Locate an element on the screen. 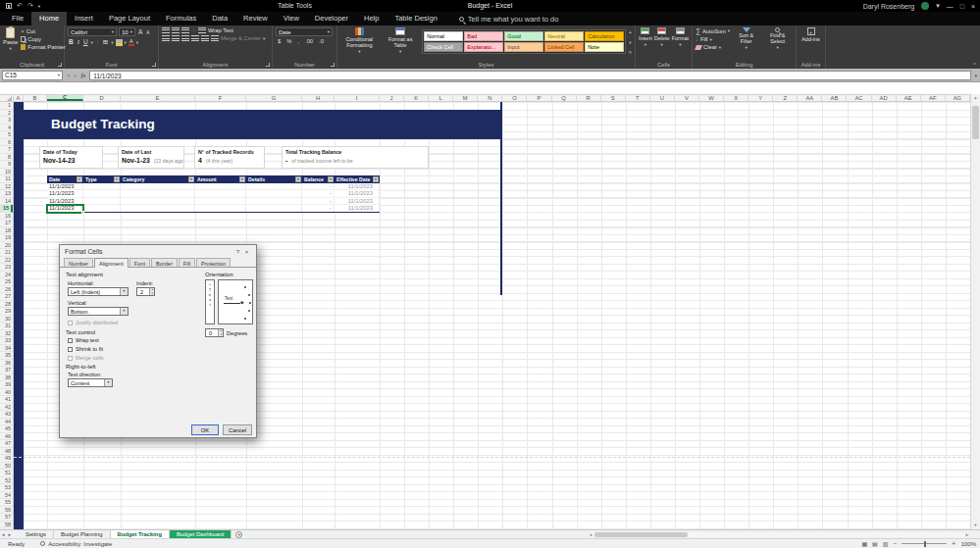  gallery-more-icon: ≡ is located at coordinates (630, 53).